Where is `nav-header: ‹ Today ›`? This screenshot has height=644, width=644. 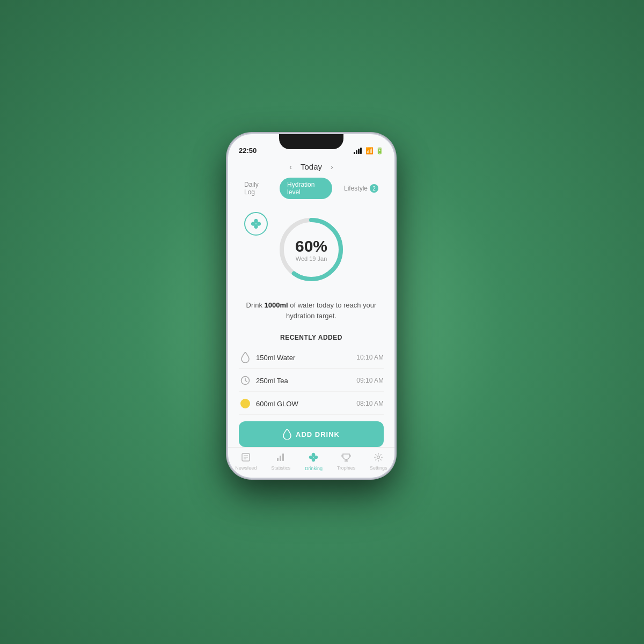 nav-header: ‹ Today › is located at coordinates (311, 166).